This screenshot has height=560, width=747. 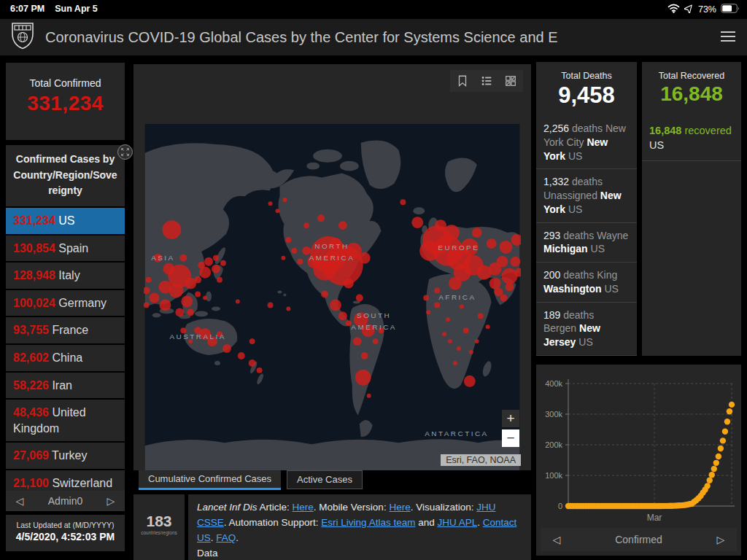 What do you see at coordinates (587, 244) in the screenshot?
I see `death-row: 293 deaths Wayne Michigan US` at bounding box center [587, 244].